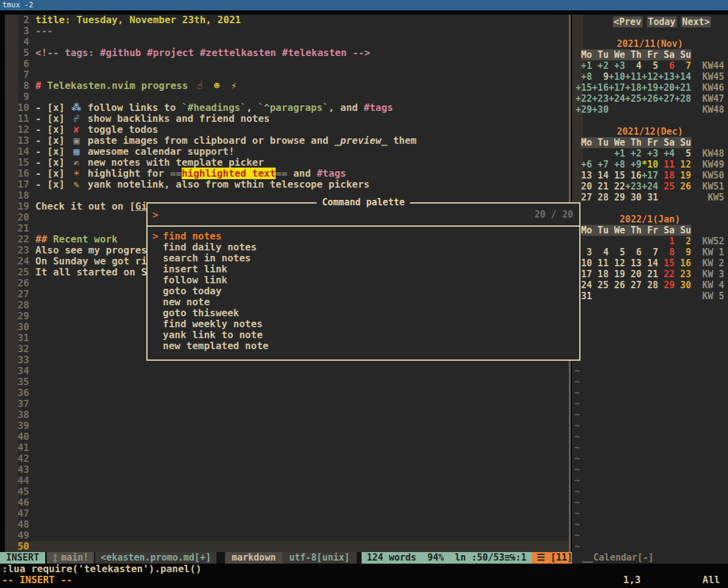 The width and height of the screenshot is (728, 588). Describe the element at coordinates (650, 77) in the screenshot. I see `calendar-day: +12` at that location.